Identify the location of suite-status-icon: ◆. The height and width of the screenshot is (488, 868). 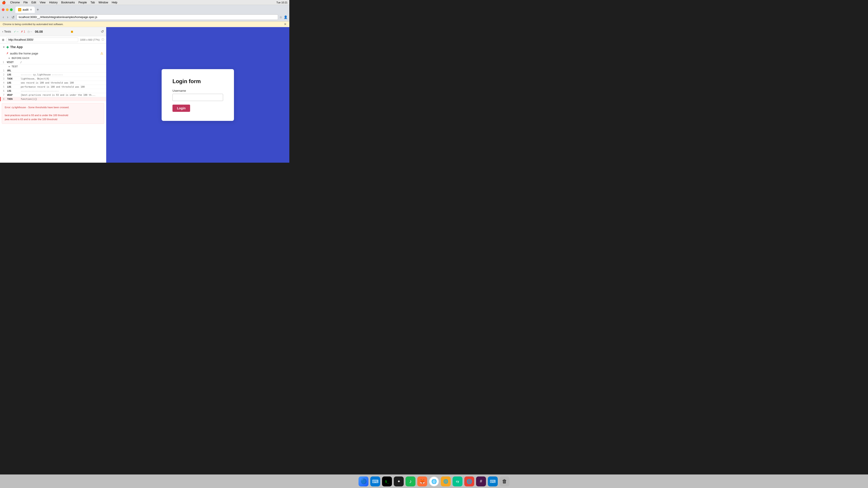
(7, 47).